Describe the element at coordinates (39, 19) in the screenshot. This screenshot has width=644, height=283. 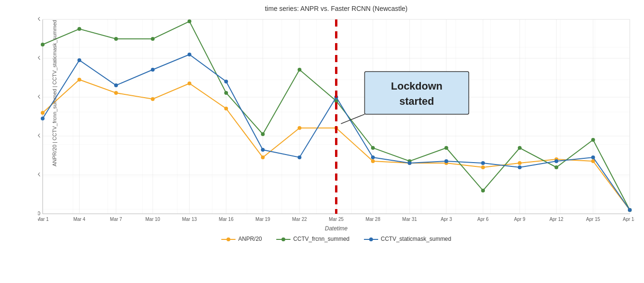
I see `svg-text: 5K` at that location.